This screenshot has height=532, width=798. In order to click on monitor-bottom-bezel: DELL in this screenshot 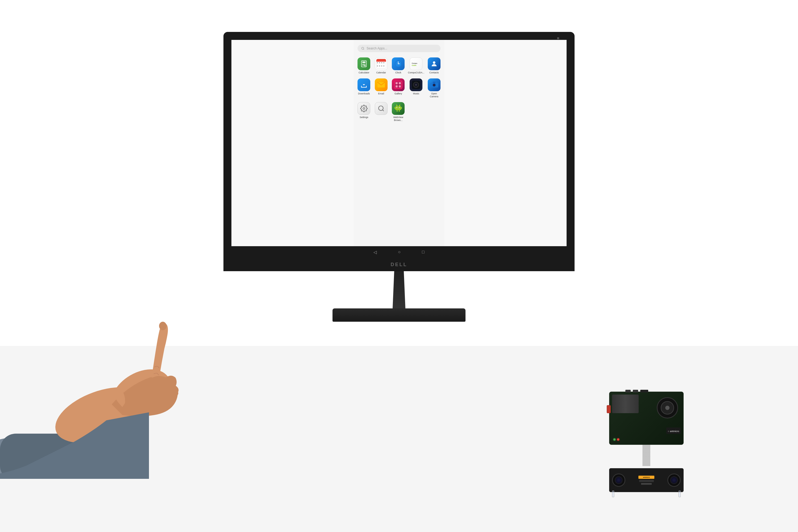, I will do `click(399, 265)`.